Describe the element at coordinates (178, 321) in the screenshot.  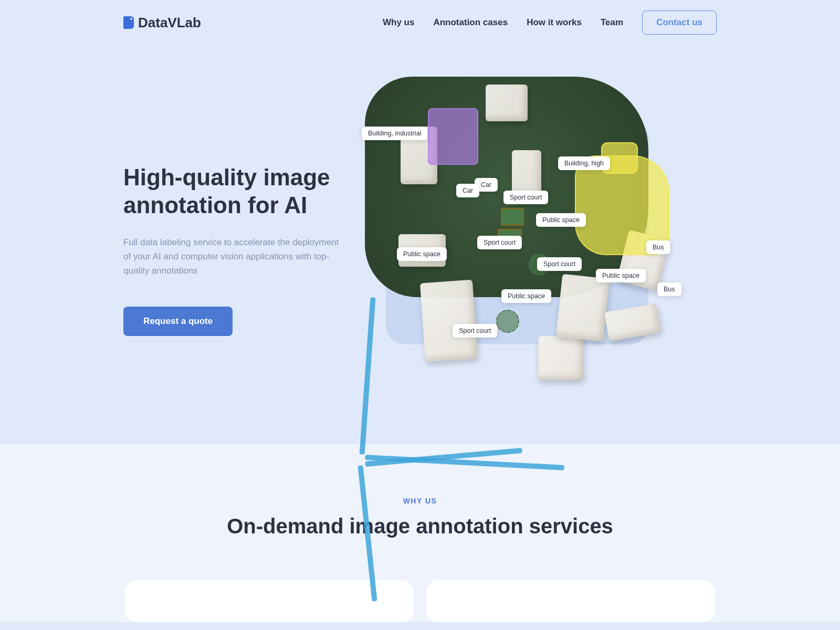
I see `request-quote-button: Request a quote` at that location.